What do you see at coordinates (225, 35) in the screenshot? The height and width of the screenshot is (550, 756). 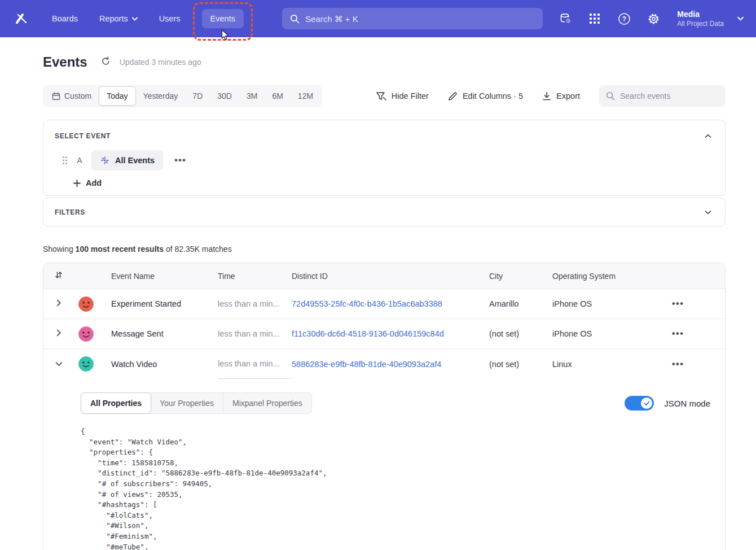 I see `cursor-pointer-icon` at bounding box center [225, 35].